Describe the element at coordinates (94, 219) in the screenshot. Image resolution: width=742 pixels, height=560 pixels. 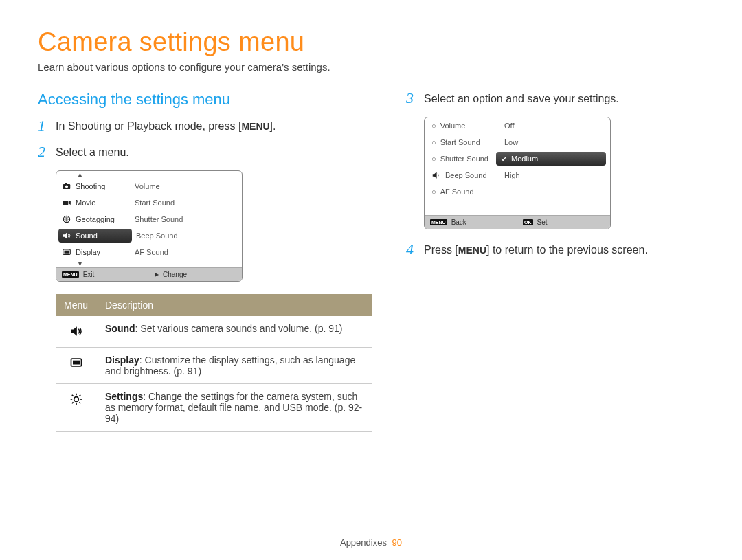
I see `menu-item-geotagging: Geotagging` at that location.